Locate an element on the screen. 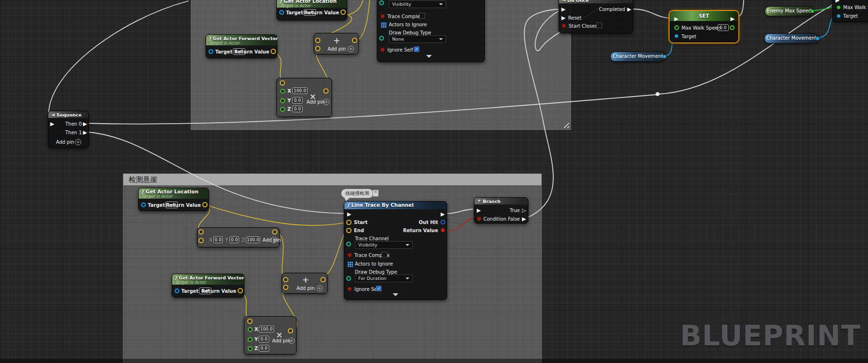  z-value: 100.0 is located at coordinates (253, 240).